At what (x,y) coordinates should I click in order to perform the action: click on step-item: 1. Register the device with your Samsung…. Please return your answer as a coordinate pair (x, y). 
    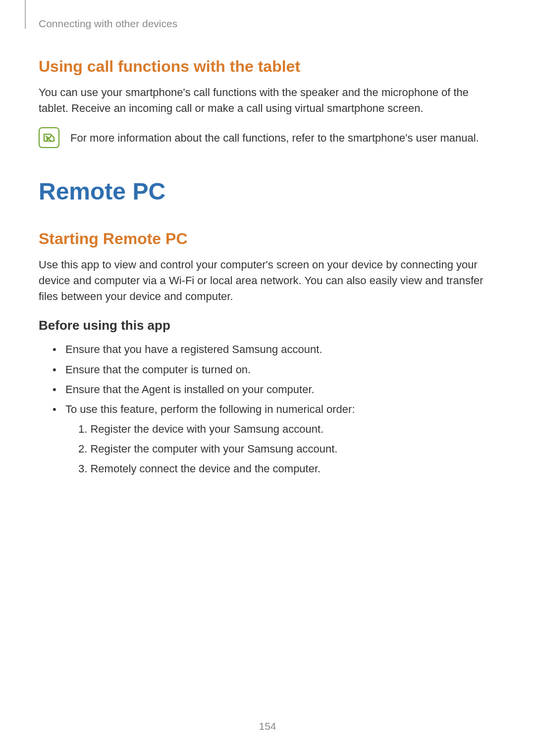
    Looking at the image, I should click on (287, 429).